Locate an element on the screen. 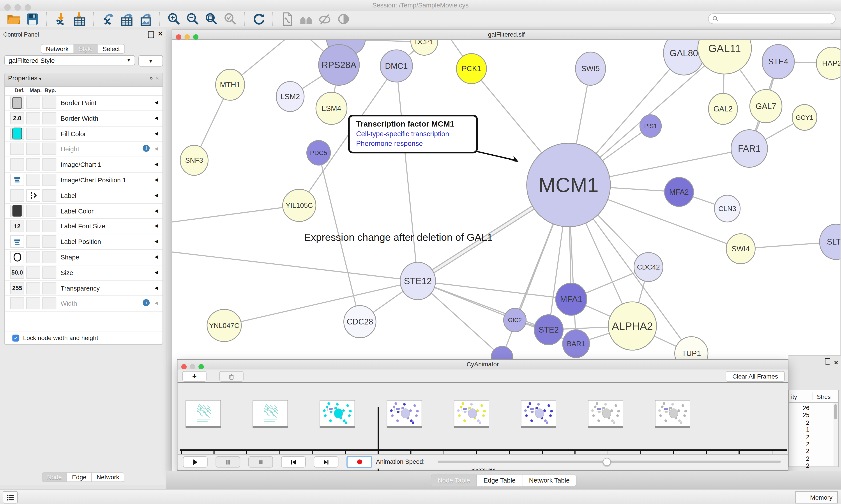 This screenshot has width=841, height=504. import-table-icon is located at coordinates (79, 19).